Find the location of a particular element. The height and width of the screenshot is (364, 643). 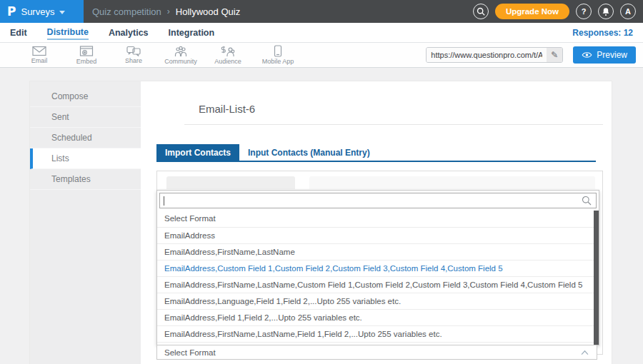

toolbar-item-label: Community is located at coordinates (181, 61).